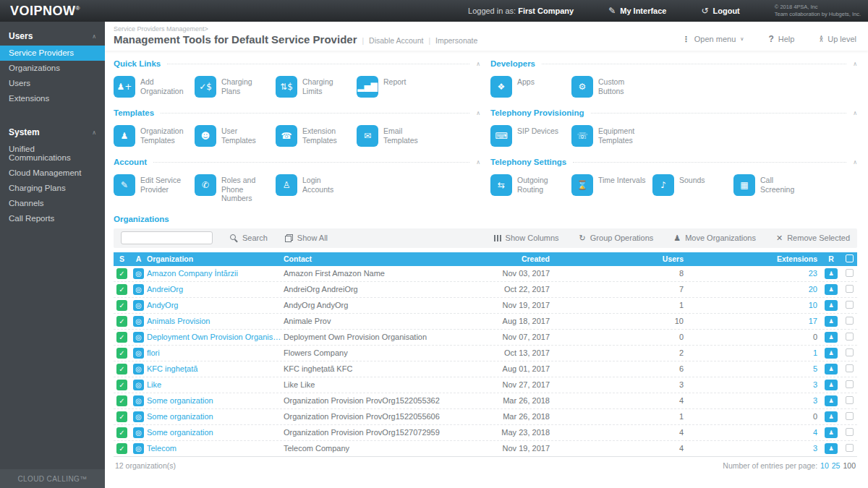 Image resolution: width=868 pixels, height=488 pixels. What do you see at coordinates (52, 188) in the screenshot?
I see `sidebar-item: Charging Plans` at bounding box center [52, 188].